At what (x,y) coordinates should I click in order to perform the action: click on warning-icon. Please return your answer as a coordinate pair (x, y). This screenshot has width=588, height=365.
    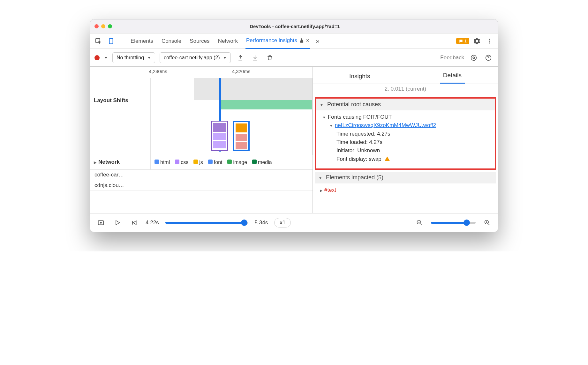
    Looking at the image, I should click on (387, 159).